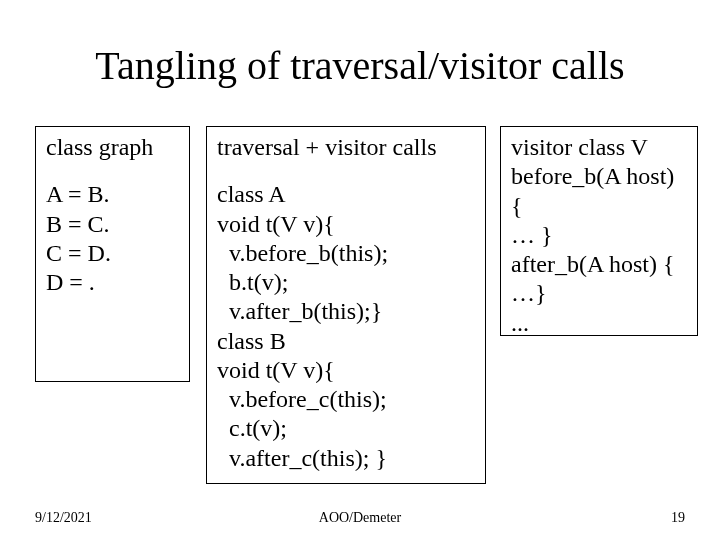  What do you see at coordinates (346, 254) in the screenshot?
I see `code-line: v.before_b(this);` at bounding box center [346, 254].